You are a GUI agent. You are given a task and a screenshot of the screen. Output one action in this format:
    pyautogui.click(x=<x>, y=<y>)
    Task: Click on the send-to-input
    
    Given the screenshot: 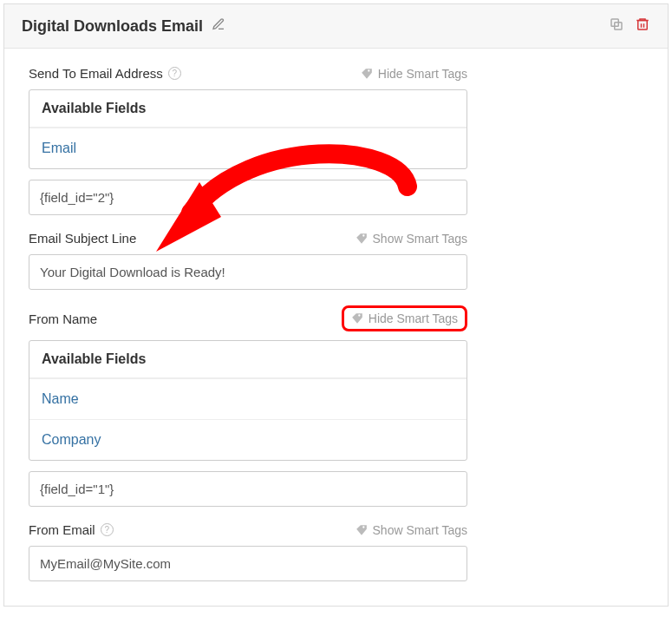 What is the action you would take?
    pyautogui.click(x=248, y=198)
    